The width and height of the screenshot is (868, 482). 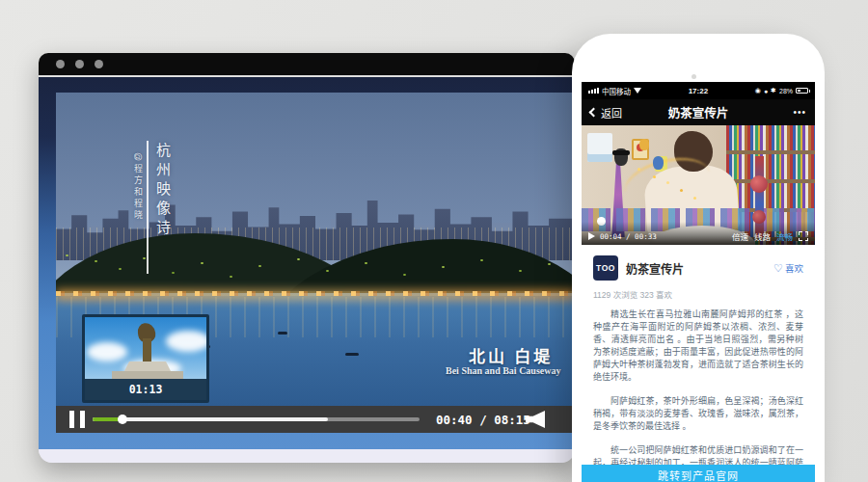 What do you see at coordinates (698, 268) in the screenshot?
I see `video-info-header: TOO 奶茶宣传片 ♡ 喜欢` at bounding box center [698, 268].